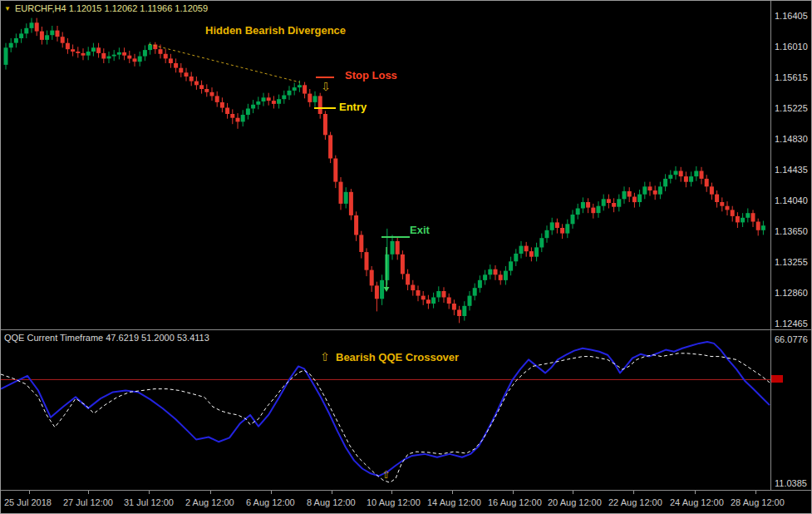 This screenshot has height=514, width=812. Describe the element at coordinates (371, 75) in the screenshot. I see `stop-loss-label: Stop Loss` at that location.